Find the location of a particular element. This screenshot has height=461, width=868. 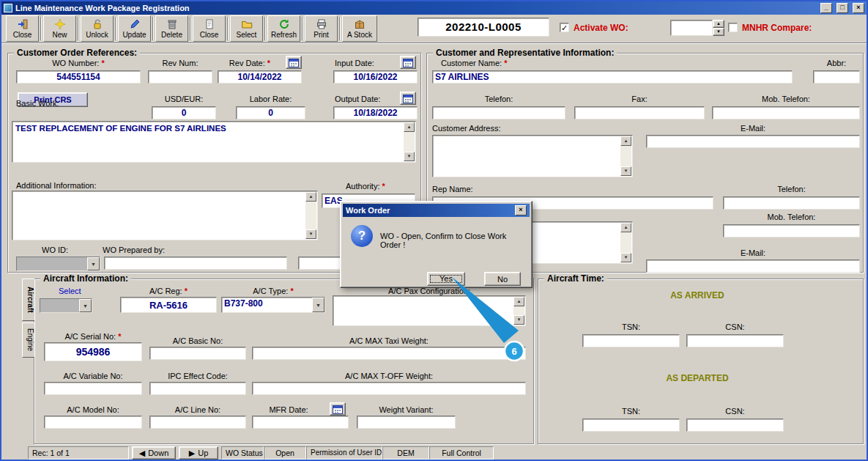

ipc-effect-code-input is located at coordinates (198, 388).